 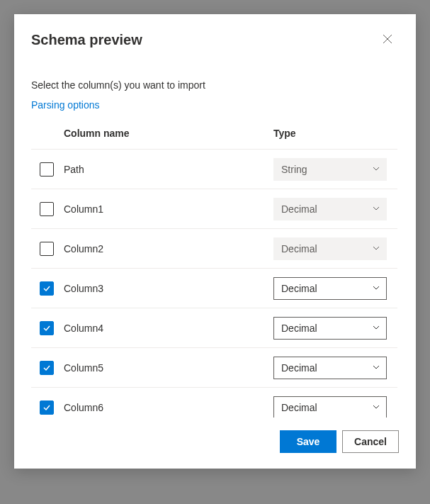 What do you see at coordinates (215, 71) in the screenshot?
I see `dialog-subtitle: Select the column(s) you want to import` at bounding box center [215, 71].